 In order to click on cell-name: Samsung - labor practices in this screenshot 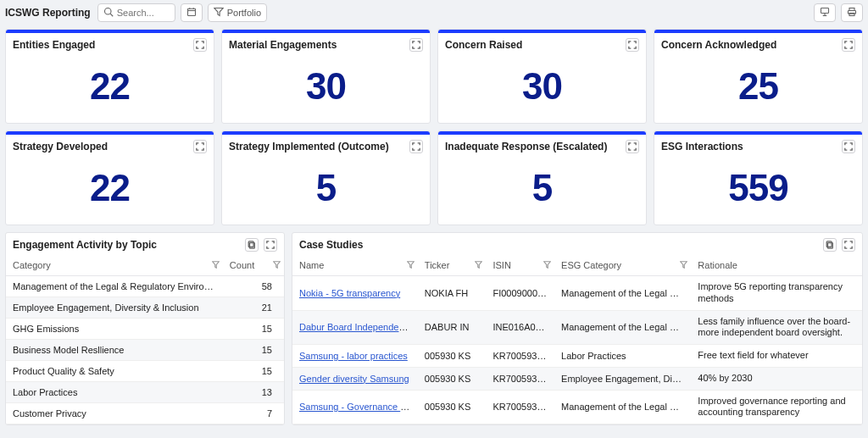, I will do `click(355, 356)`.